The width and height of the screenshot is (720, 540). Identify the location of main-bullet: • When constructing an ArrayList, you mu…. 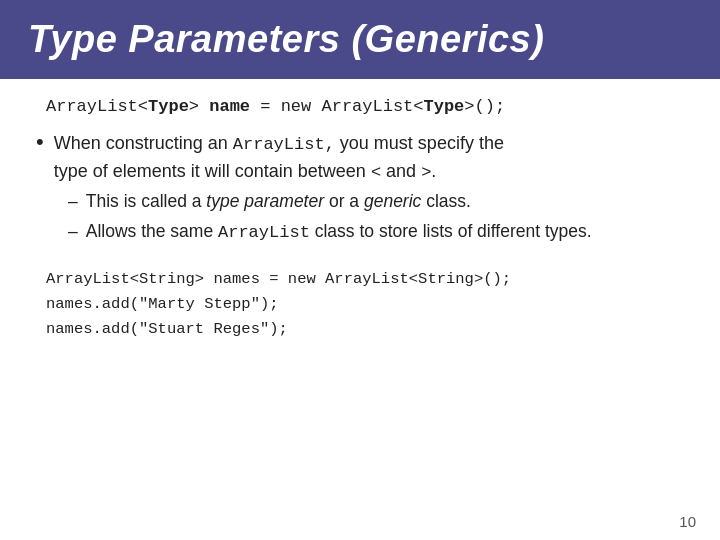
(360, 158).